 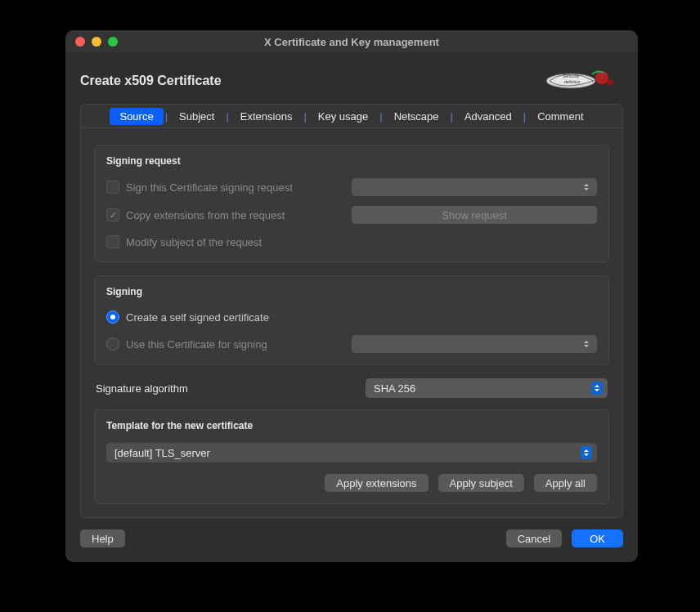 What do you see at coordinates (584, 81) in the screenshot?
I see `app-logo-icon: Seriously delicious` at bounding box center [584, 81].